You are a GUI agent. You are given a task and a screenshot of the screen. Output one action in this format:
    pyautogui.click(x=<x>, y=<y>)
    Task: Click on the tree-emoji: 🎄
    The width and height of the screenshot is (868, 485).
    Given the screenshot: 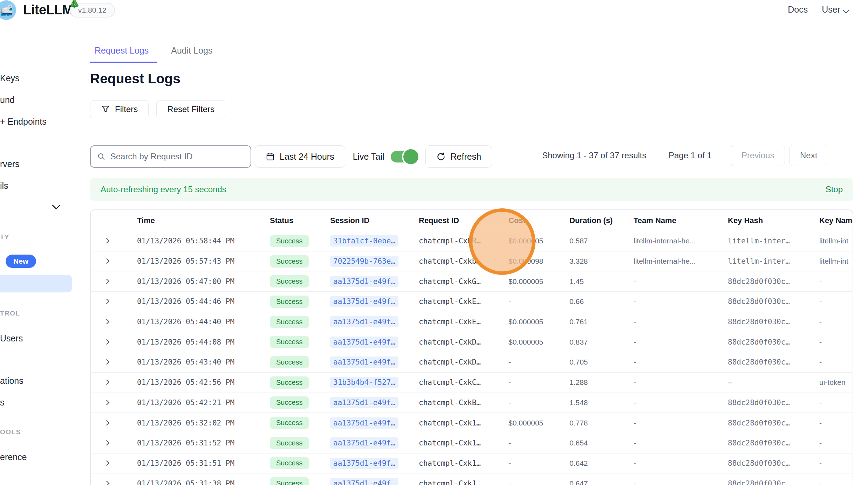 What is the action you would take?
    pyautogui.click(x=74, y=4)
    